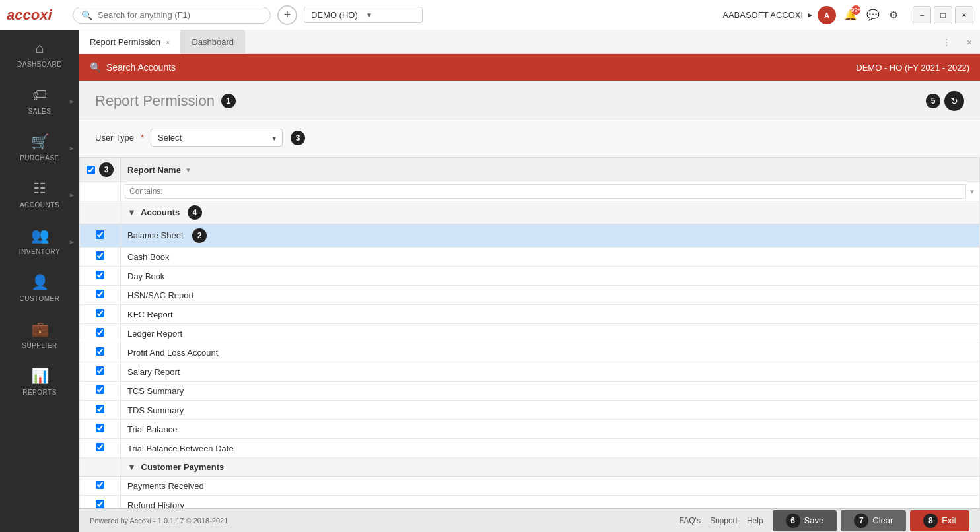 The image size is (980, 532). I want to click on table-row: Balance Sheet 2, so click(530, 236).